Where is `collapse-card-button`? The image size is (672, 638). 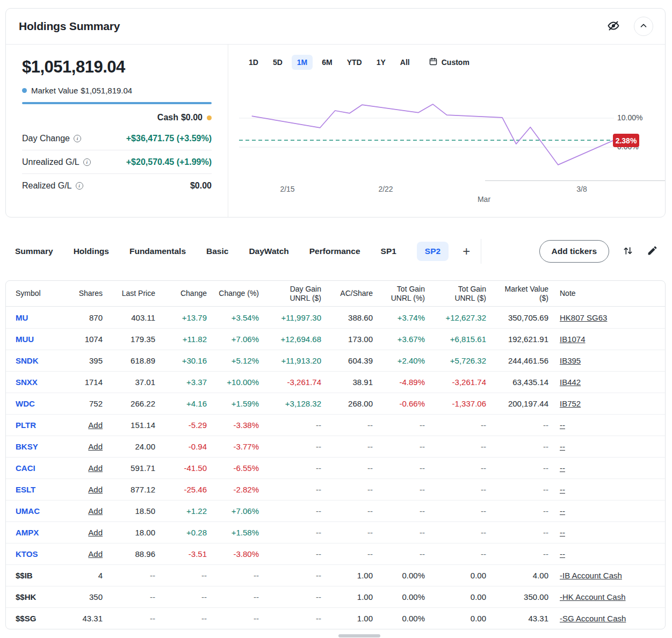 collapse-card-button is located at coordinates (644, 26).